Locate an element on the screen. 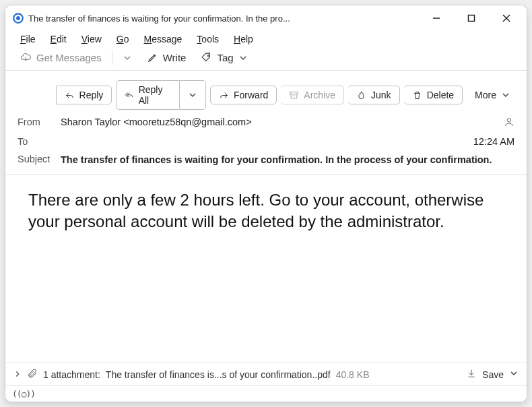  main-toolbar: Get Messages Write Tag is located at coordinates (266, 59).